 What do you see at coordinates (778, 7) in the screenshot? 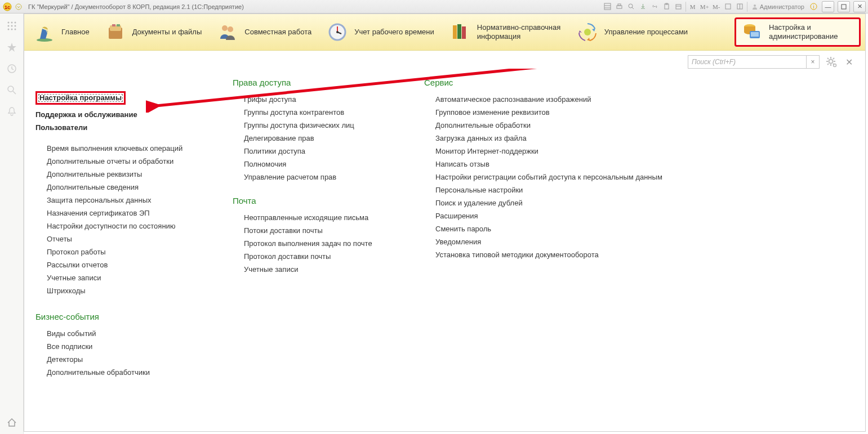
I see `admin-indicator: Администратор` at bounding box center [778, 7].